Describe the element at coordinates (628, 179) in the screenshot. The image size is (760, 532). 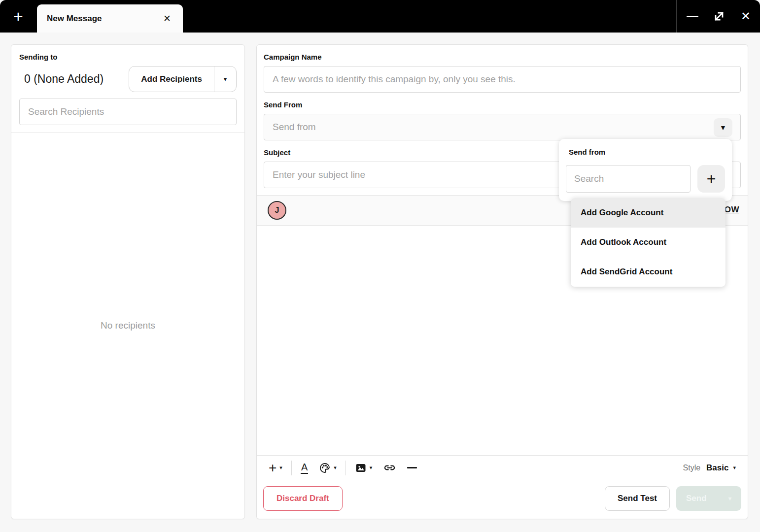
I see `send-from-search-input` at that location.